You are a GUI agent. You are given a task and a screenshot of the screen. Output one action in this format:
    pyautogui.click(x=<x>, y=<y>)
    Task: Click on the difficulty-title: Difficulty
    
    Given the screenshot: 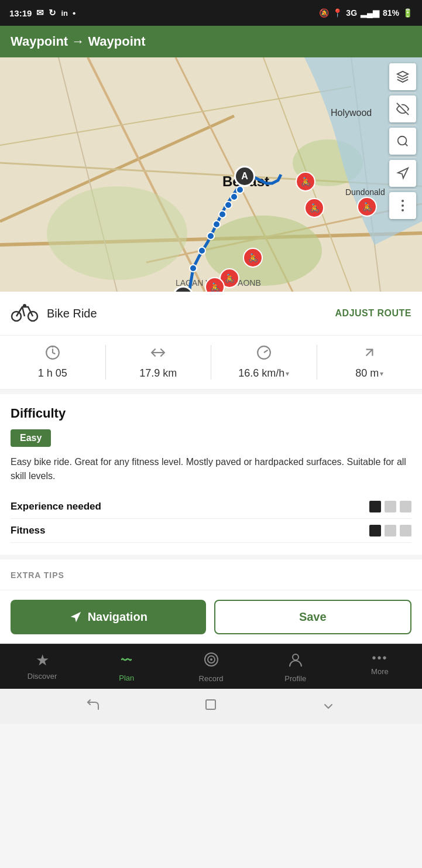 What is the action you would take?
    pyautogui.click(x=211, y=414)
    